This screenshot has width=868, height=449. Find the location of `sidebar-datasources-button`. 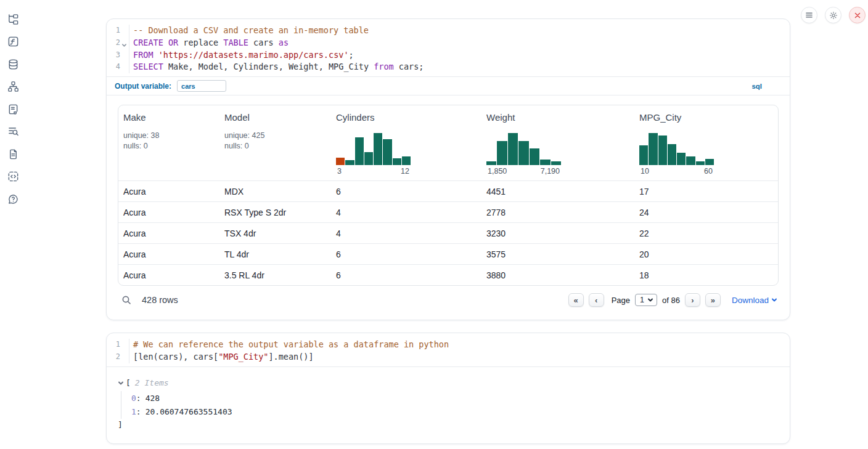

sidebar-datasources-button is located at coordinates (13, 64).